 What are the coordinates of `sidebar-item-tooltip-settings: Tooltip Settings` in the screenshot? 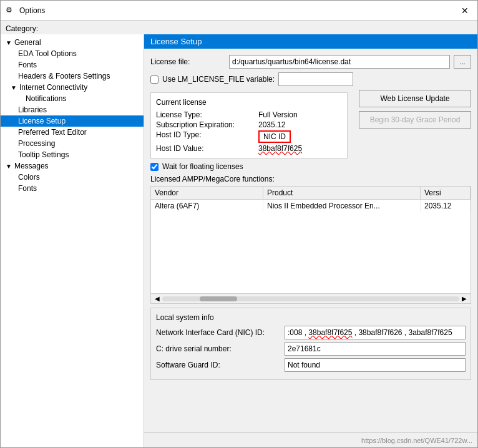 It's located at (72, 155).